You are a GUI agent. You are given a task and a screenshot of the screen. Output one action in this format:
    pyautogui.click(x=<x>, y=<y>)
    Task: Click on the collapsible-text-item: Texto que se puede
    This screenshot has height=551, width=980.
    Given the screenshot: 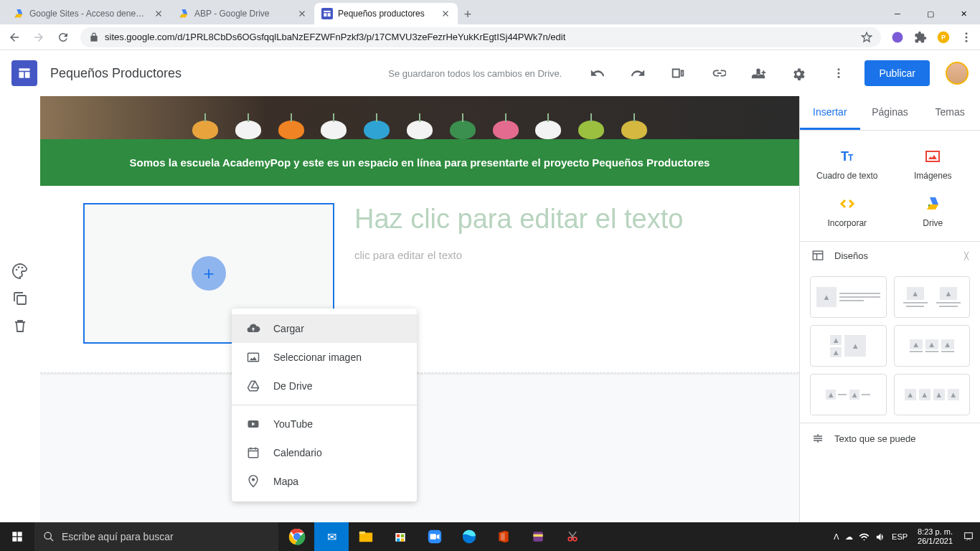 What is the action you would take?
    pyautogui.click(x=890, y=438)
    